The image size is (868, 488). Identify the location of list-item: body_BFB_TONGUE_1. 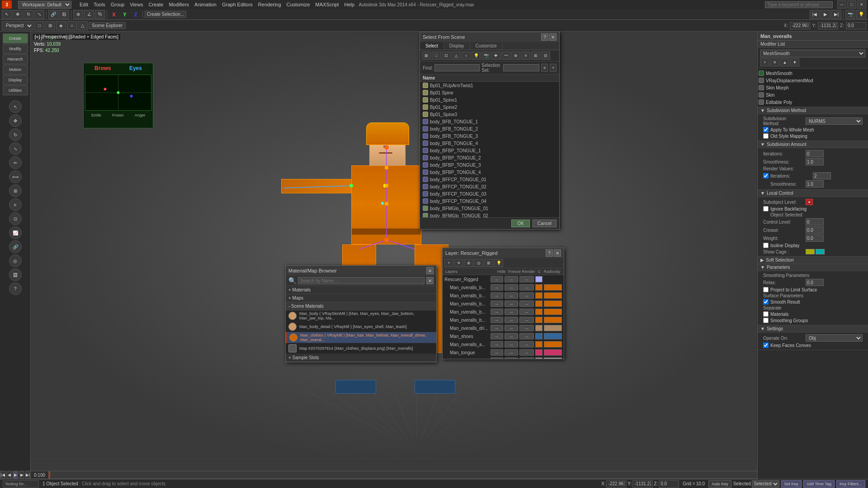
(490, 122).